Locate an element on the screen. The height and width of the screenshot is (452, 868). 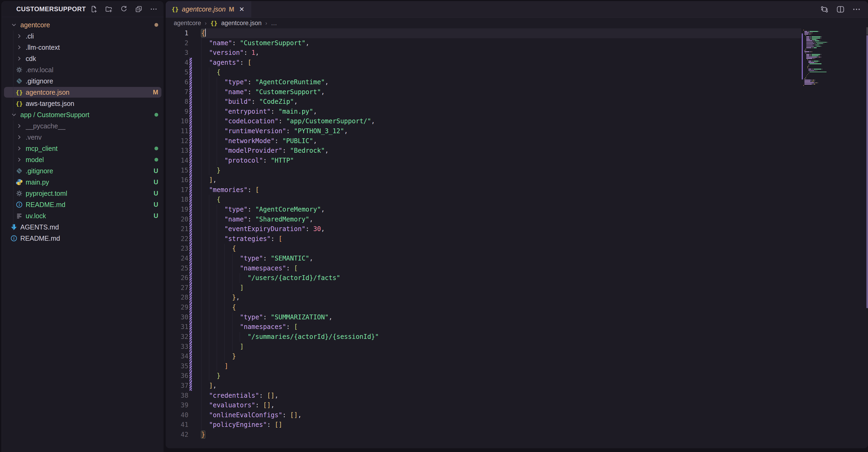
code-line-19: 19"type": "AgentCoreMemory", is located at coordinates (484, 210).